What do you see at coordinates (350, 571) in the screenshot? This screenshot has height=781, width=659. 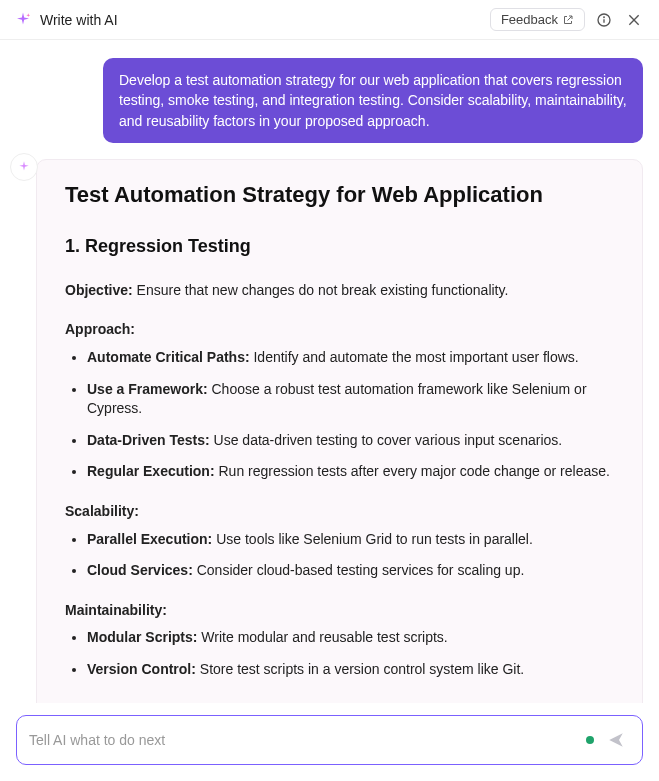 I see `list-item: Cloud Services: Consider cloud-based tes…` at bounding box center [350, 571].